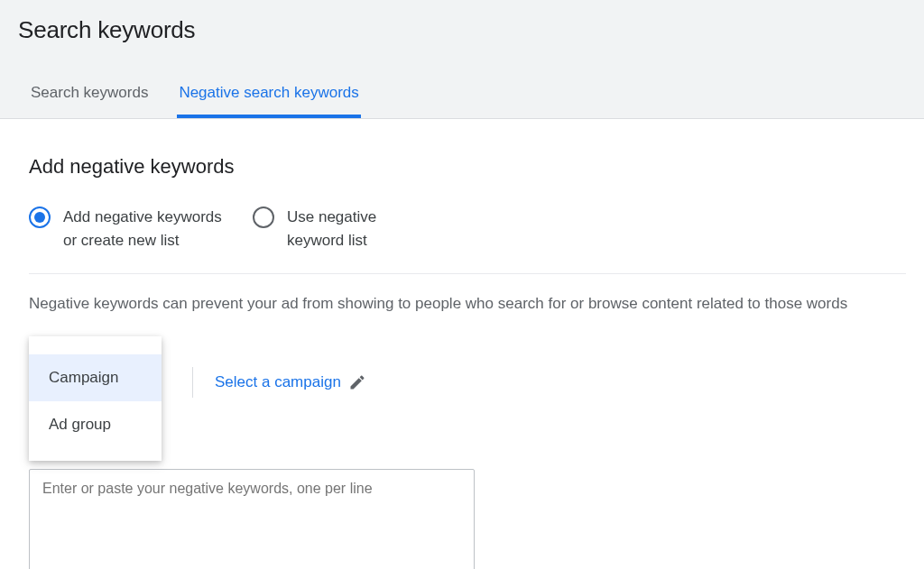  What do you see at coordinates (96, 378) in the screenshot?
I see `dropdown-item-campaign: Campaign` at bounding box center [96, 378].